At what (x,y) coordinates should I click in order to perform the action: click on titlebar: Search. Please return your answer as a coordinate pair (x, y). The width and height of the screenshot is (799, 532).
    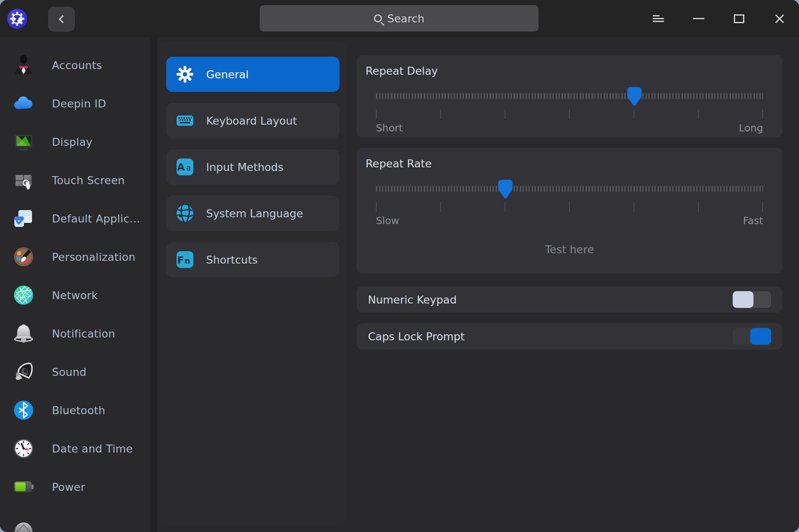
    Looking at the image, I should click on (400, 18).